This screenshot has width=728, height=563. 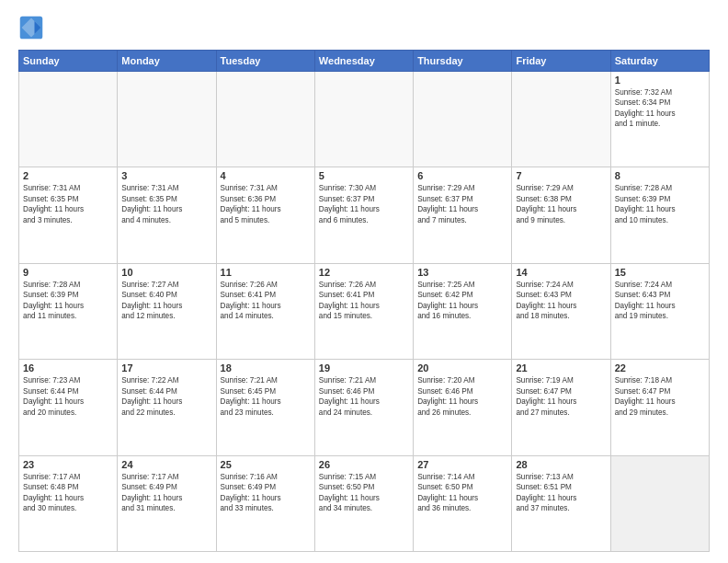 I want to click on day-number: 5, so click(x=364, y=176).